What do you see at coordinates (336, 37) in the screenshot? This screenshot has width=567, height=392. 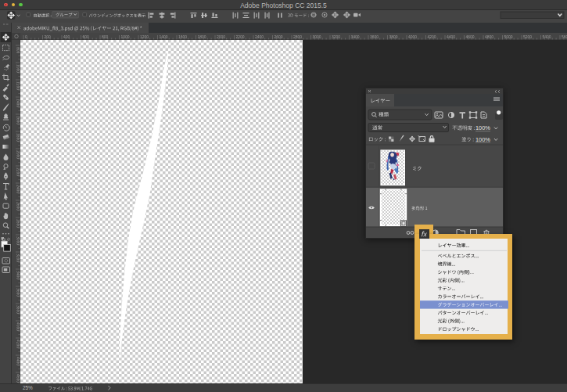 I see `svg-text: 3200` at bounding box center [336, 37].